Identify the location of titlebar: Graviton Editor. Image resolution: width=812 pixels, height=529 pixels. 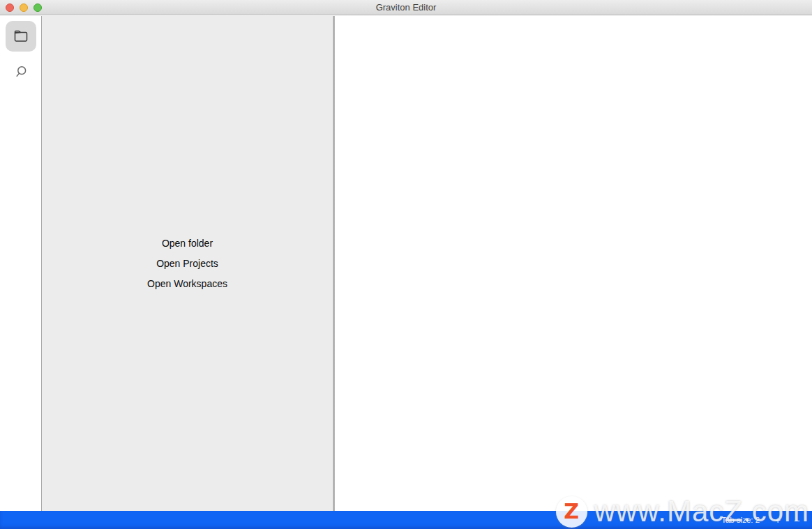
(406, 8).